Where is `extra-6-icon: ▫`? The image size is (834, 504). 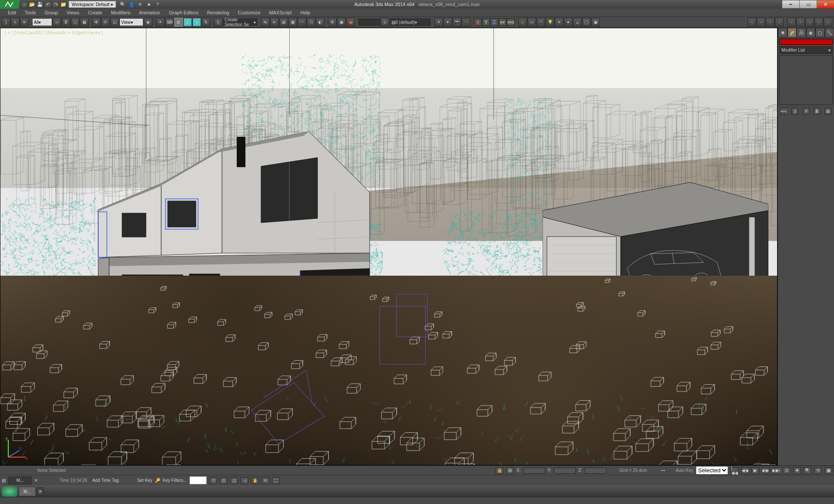 extra-6-icon: ▫ is located at coordinates (801, 22).